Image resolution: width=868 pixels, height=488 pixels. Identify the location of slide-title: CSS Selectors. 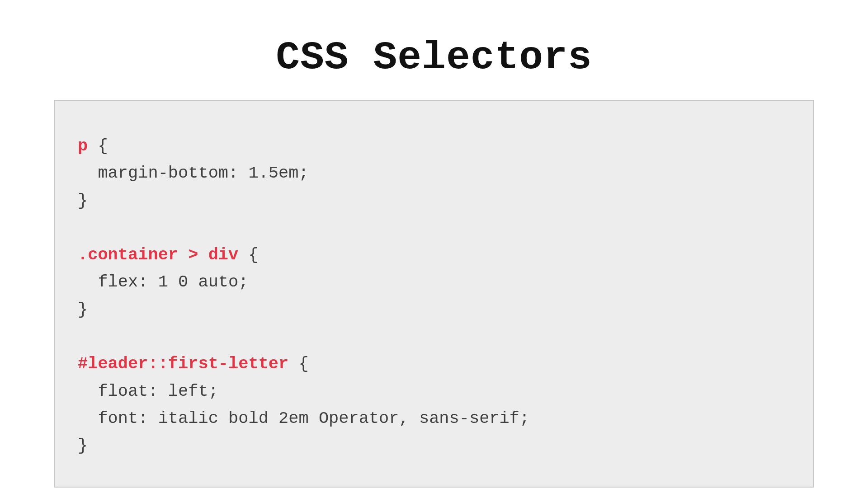
(434, 58).